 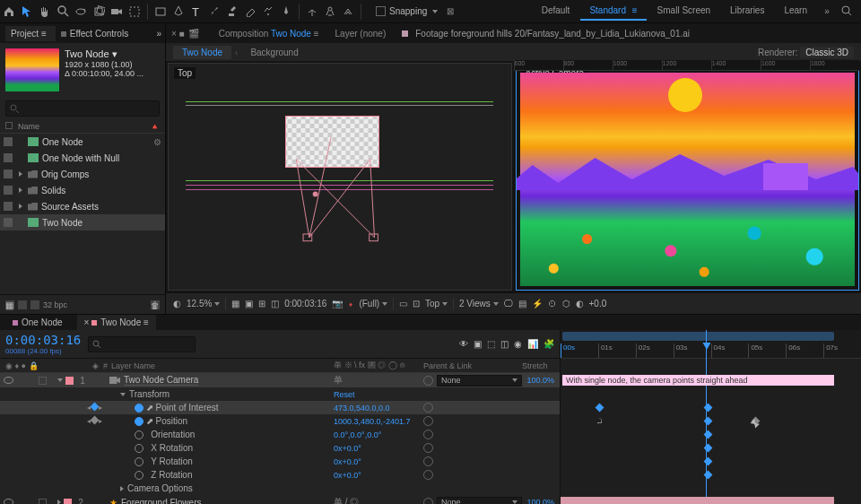 I want to click on rotate-tool-icon, so click(x=99, y=12).